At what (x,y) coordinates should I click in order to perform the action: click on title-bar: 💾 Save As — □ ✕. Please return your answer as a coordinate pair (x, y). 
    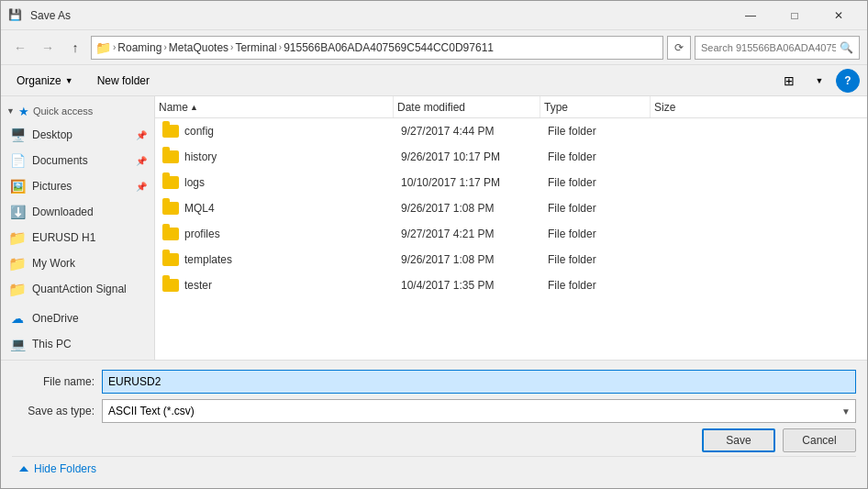
    Looking at the image, I should click on (434, 16).